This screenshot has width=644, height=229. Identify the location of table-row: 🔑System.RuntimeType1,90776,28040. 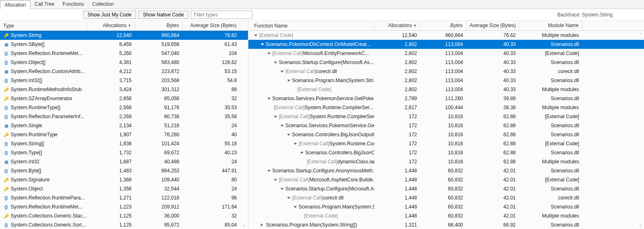
(124, 135).